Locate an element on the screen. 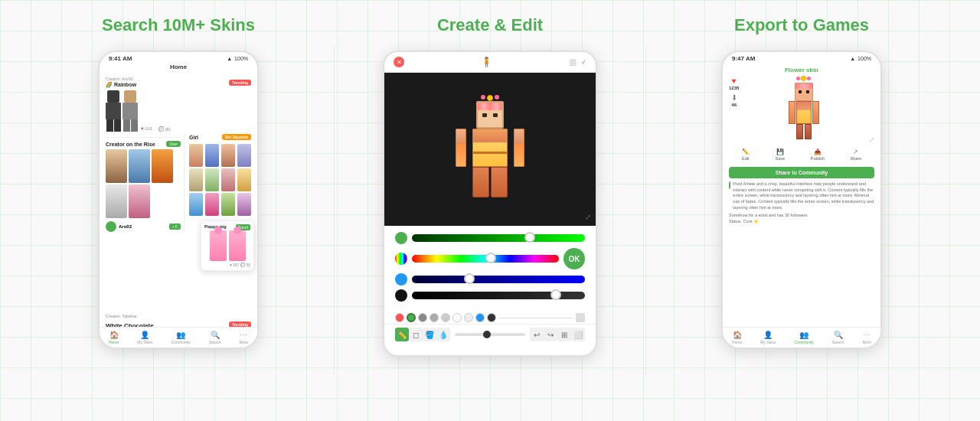 The image size is (980, 421). ipad-save-icon: ⬜ is located at coordinates (573, 63).